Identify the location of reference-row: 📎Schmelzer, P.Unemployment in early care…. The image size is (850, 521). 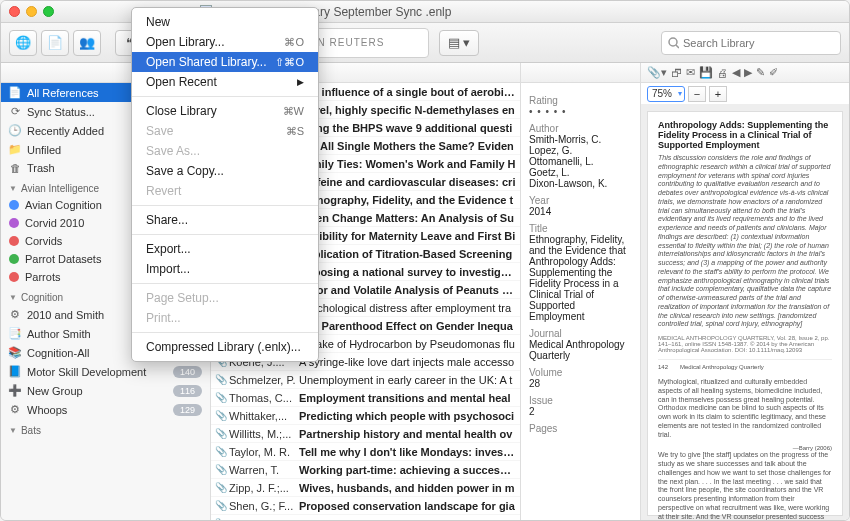
(366, 380).